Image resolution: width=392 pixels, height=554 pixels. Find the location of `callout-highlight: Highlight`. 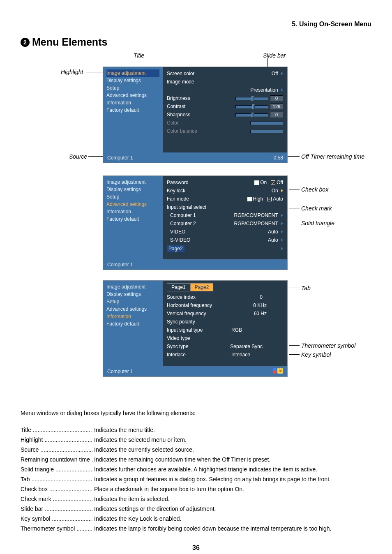

callout-highlight: Highlight is located at coordinates (72, 72).